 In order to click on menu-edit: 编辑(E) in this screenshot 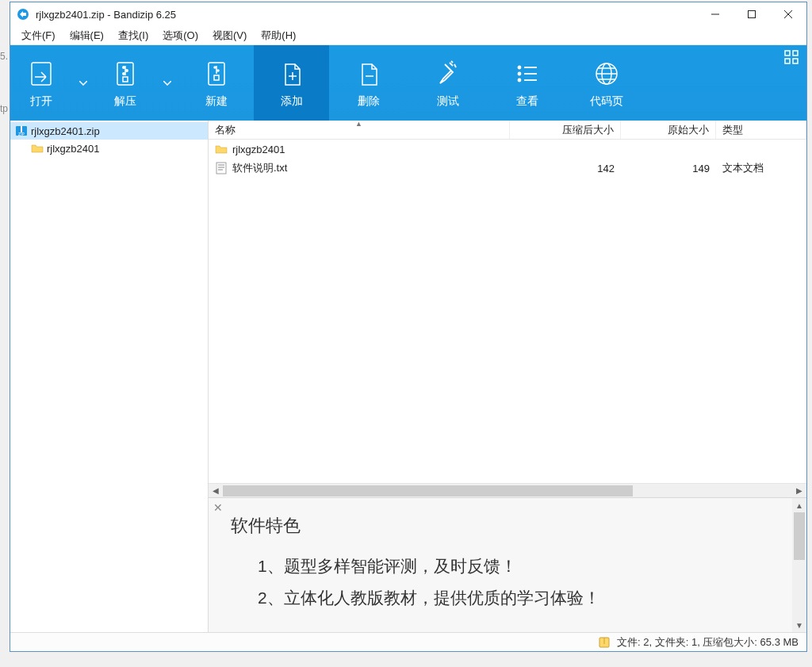, I will do `click(87, 36)`.